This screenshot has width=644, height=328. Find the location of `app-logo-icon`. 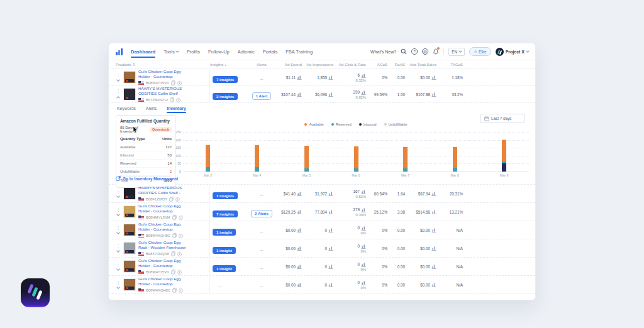

app-logo-icon is located at coordinates (119, 52).